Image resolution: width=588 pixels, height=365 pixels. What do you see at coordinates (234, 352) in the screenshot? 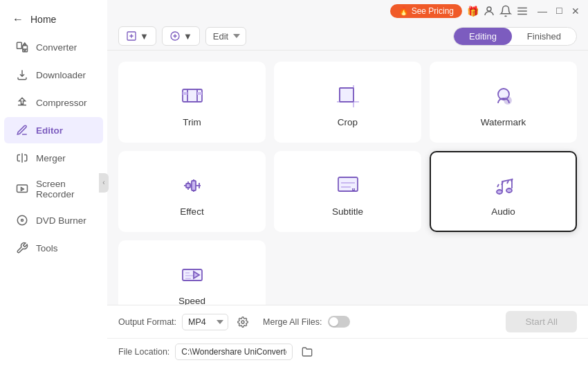
I see `file-location-input` at bounding box center [234, 352].